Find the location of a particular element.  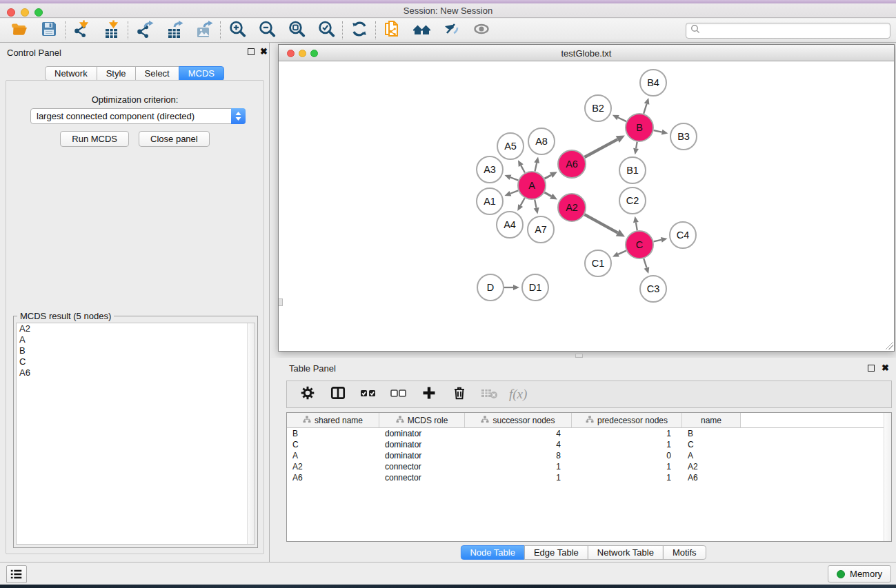

tab-motifs: Motifs is located at coordinates (684, 553).